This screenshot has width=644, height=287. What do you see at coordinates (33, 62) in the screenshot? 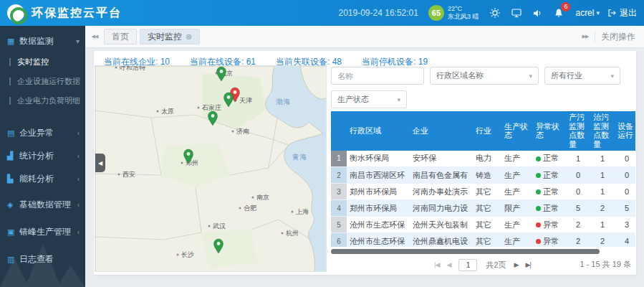
I see `sidebar-subitem-label: 实时监控` at bounding box center [33, 62].